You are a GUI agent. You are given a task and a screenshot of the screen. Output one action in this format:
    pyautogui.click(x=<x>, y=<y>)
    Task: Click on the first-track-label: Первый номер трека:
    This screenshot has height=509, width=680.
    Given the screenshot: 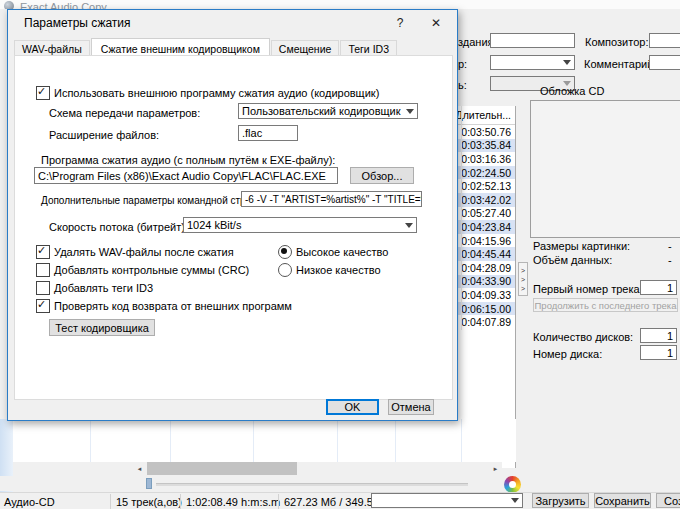 What is the action you would take?
    pyautogui.click(x=588, y=289)
    